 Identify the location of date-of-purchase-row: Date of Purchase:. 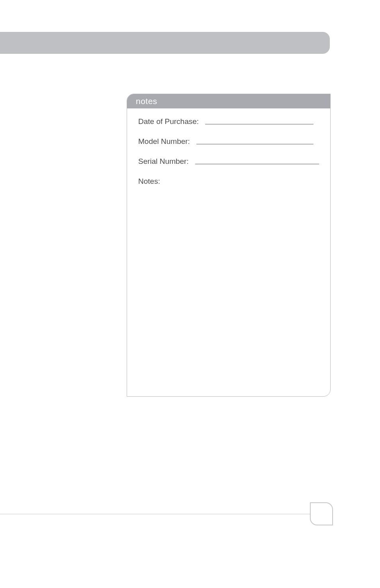
(229, 122).